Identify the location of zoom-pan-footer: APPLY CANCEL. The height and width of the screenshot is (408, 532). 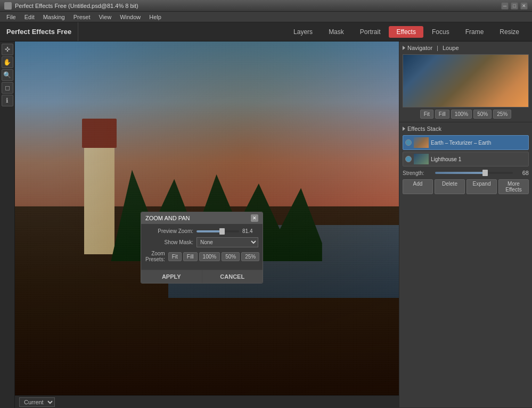
(202, 277).